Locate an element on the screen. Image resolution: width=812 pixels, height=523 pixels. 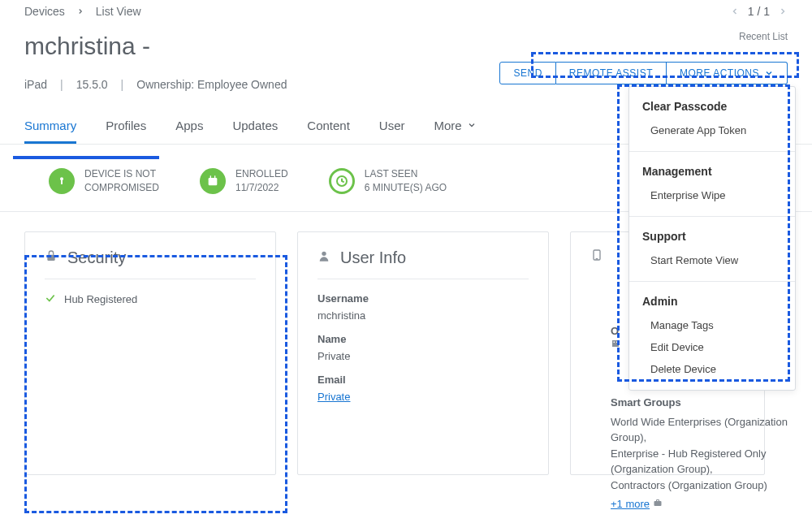
status-compromised-l1: DEVICE IS NOT is located at coordinates (122, 174).